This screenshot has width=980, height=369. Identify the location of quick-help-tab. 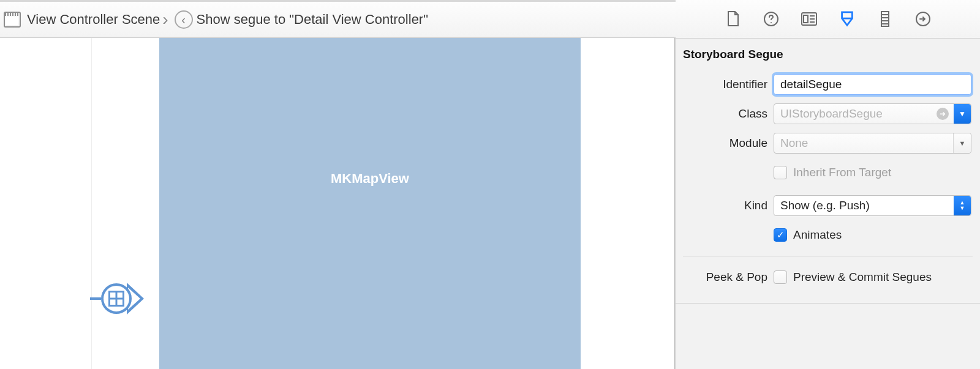
(771, 19).